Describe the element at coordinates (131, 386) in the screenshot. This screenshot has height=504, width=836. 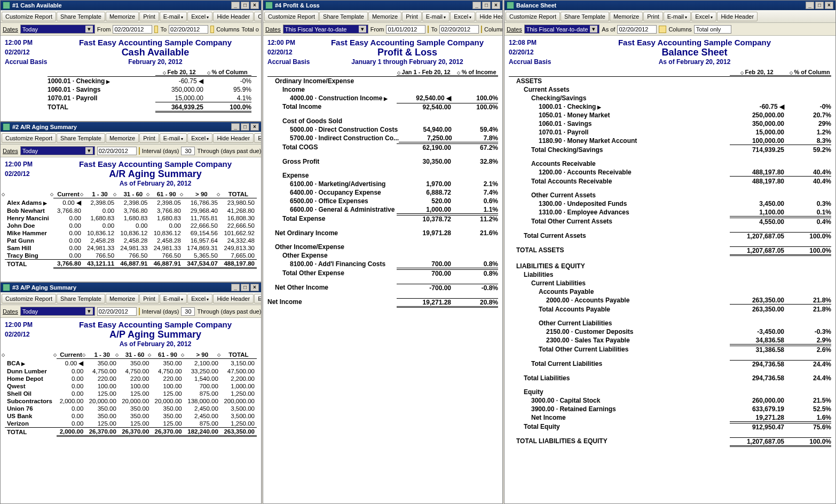
I see `aging-row: Qwest0.00100.00100.00100.00700.001,000.0…` at that location.